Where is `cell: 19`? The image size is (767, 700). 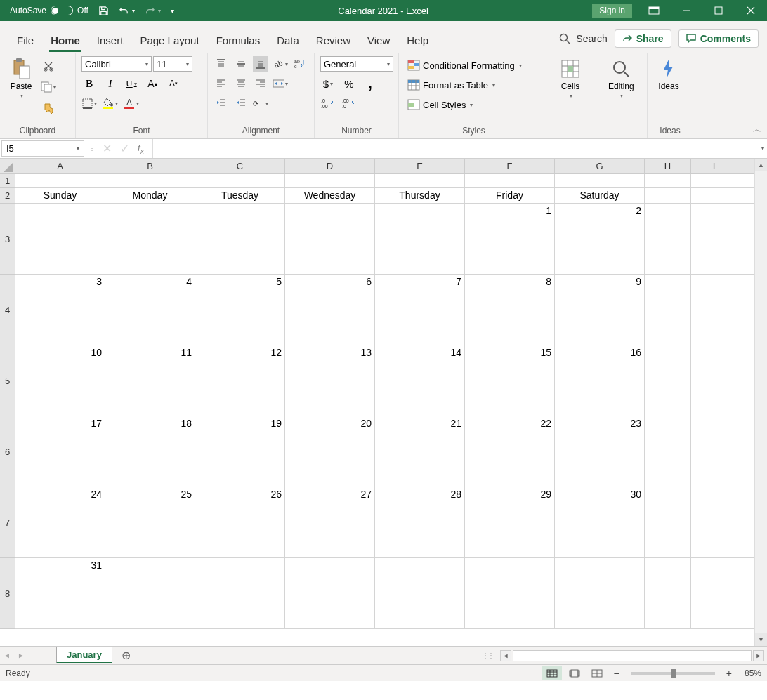 cell: 19 is located at coordinates (240, 451).